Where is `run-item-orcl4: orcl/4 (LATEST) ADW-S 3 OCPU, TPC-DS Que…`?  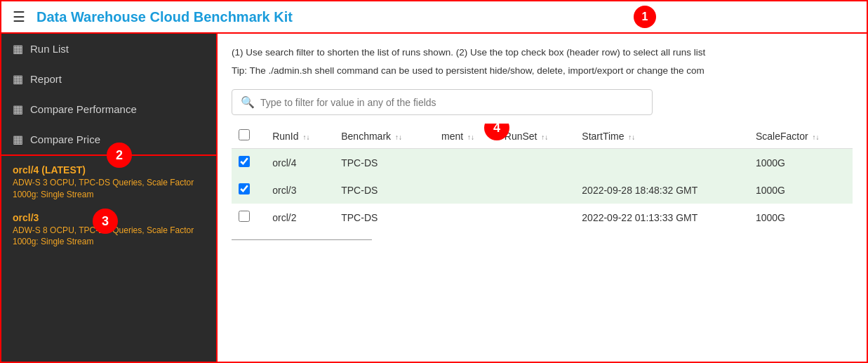
run-item-orcl4: orcl/4 (LATEST) ADW-S 3 OCPU, TPC-DS Que… is located at coordinates (109, 183).